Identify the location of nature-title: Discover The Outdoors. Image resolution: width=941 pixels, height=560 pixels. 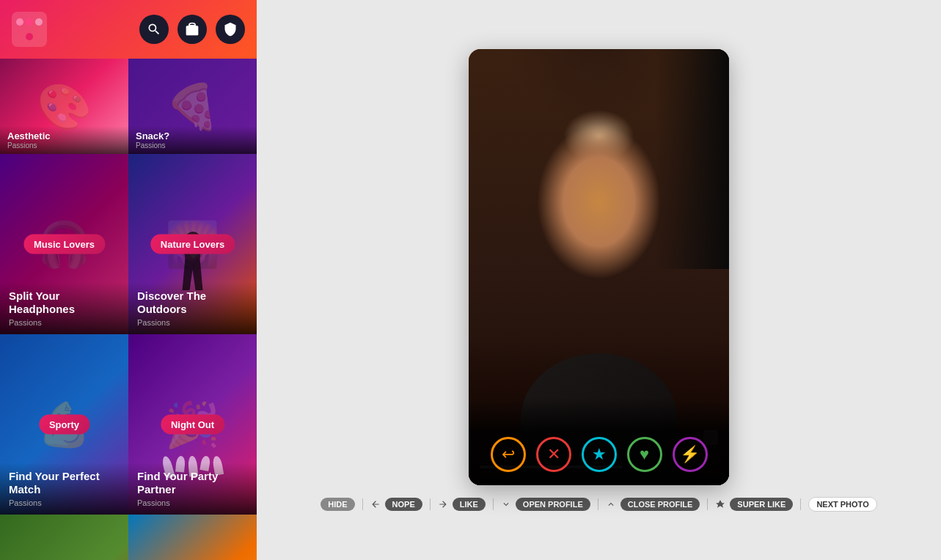
(192, 303).